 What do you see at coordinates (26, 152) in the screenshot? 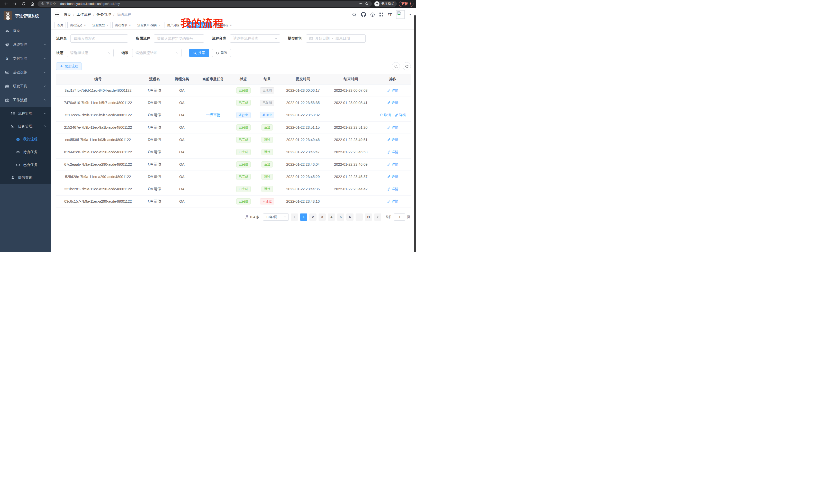
I see `sidebar-item-todo-tasks: 待办任务` at bounding box center [26, 152].